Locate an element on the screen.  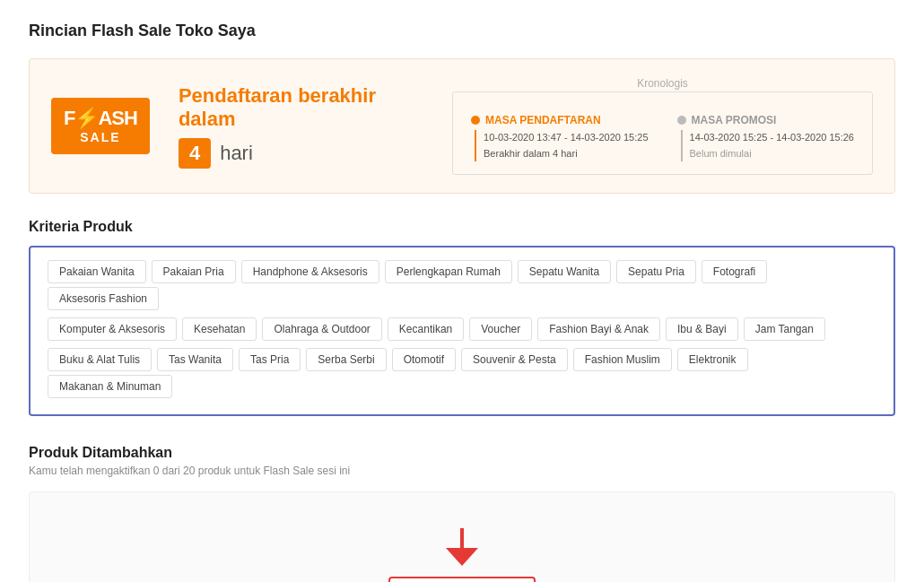
tag-olahraga-outdoor: Olahraga & Outdoor is located at coordinates (321, 329).